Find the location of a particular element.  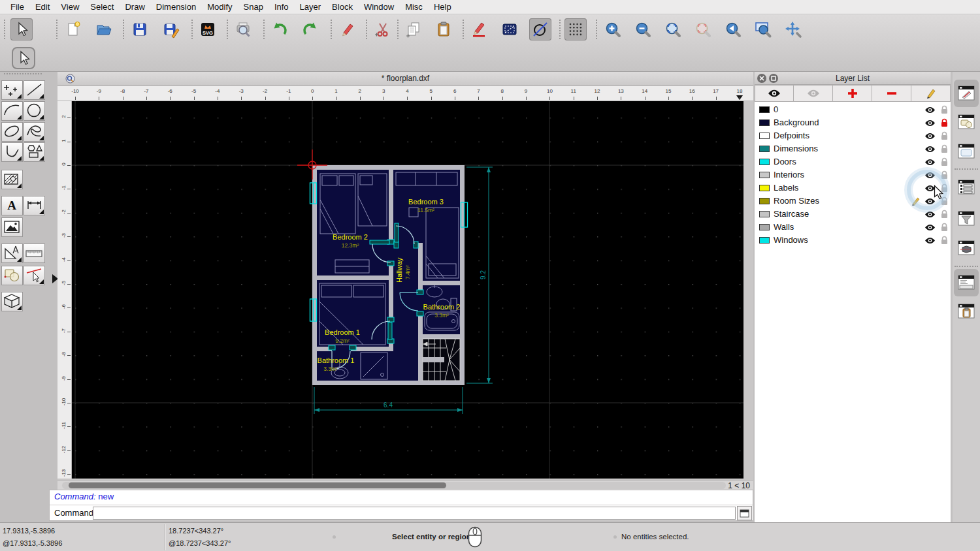

menu-info: Info is located at coordinates (282, 7).